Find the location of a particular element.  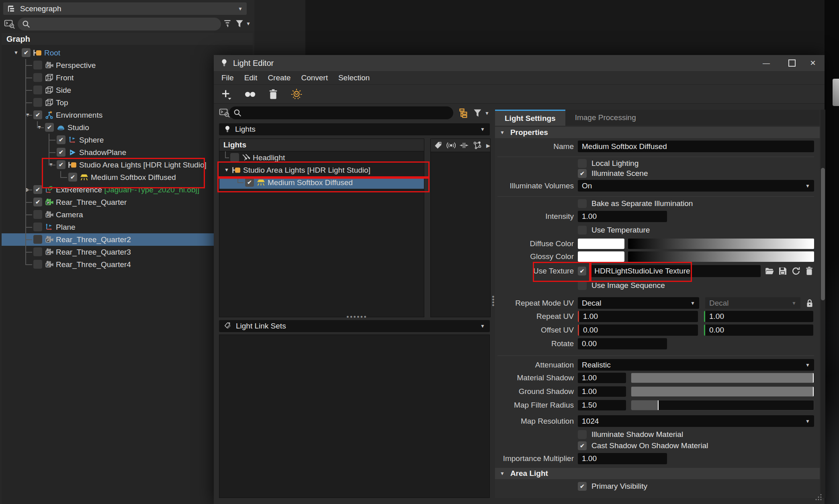

vertical-splitter: ●●●● is located at coordinates (493, 302).